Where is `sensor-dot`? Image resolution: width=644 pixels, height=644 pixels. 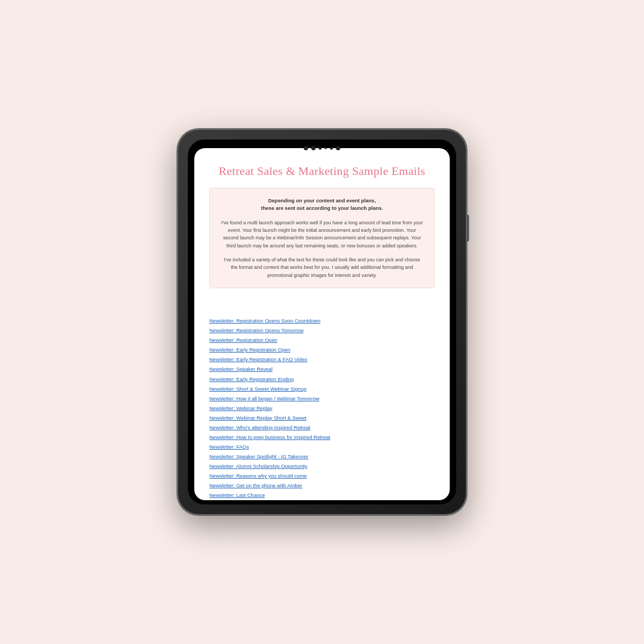 sensor-dot is located at coordinates (320, 148).